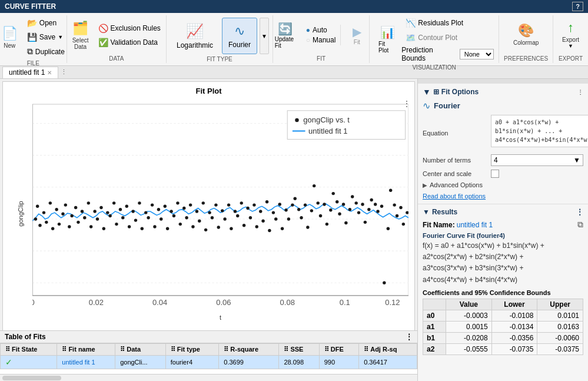 The image size is (588, 381). I want to click on number-of-terms-select: 4 ▼, so click(537, 160).